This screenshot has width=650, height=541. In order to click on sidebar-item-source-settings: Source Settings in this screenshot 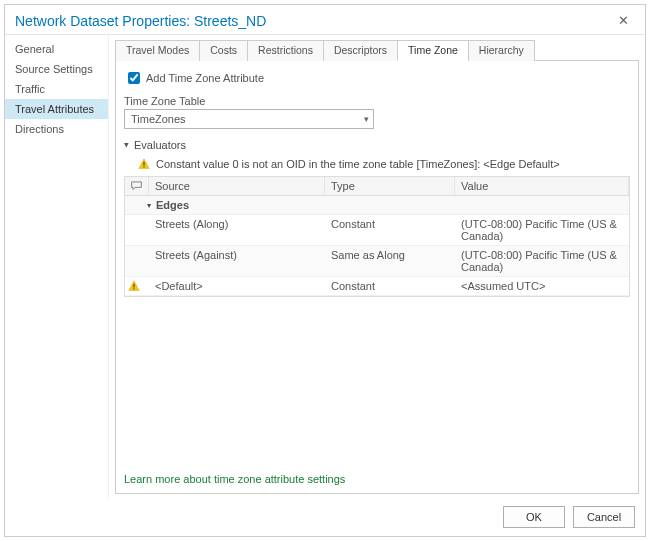, I will do `click(56, 69)`.